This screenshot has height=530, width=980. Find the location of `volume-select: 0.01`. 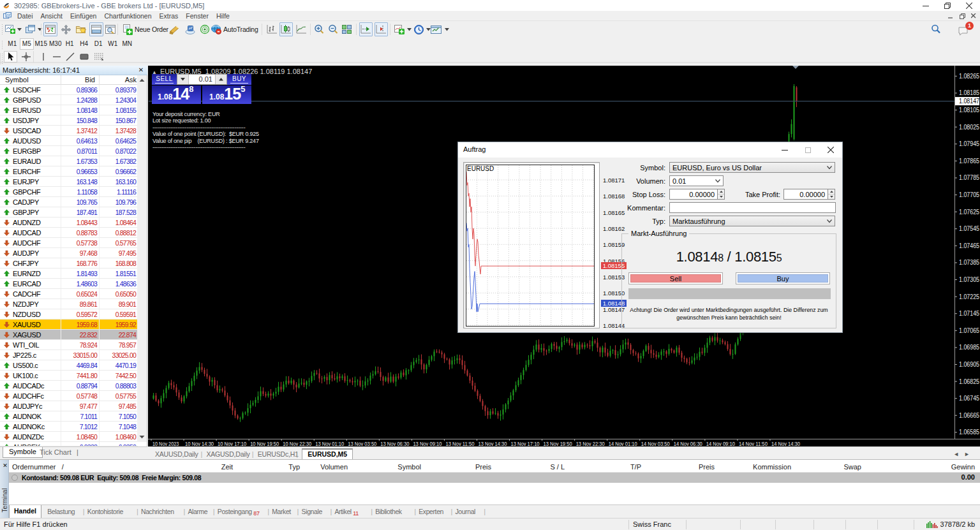

volume-select: 0.01 is located at coordinates (697, 181).